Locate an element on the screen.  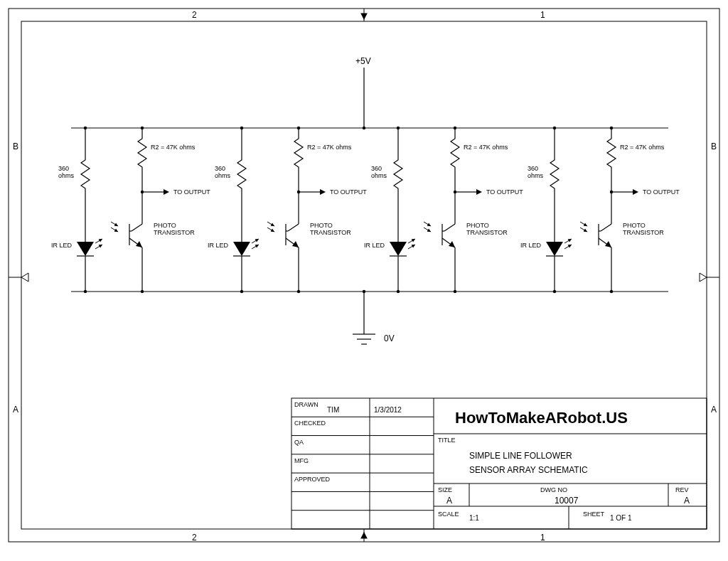
svg-text: SIZE is located at coordinates (445, 490).